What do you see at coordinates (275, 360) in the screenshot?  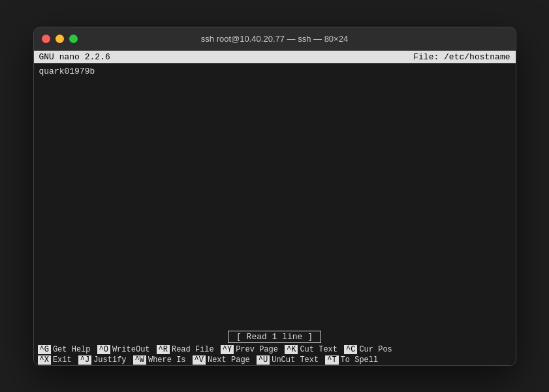 I see `footer-row-2: ^XExit^JJustify^WWhere Is^VNext Page^UUn…` at bounding box center [275, 360].